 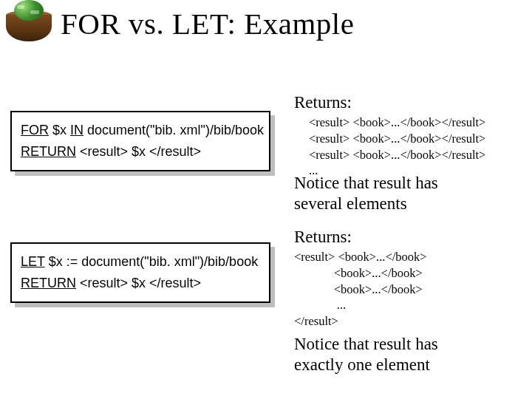 I want to click on returns-heading-let: Returns:, so click(x=323, y=237).